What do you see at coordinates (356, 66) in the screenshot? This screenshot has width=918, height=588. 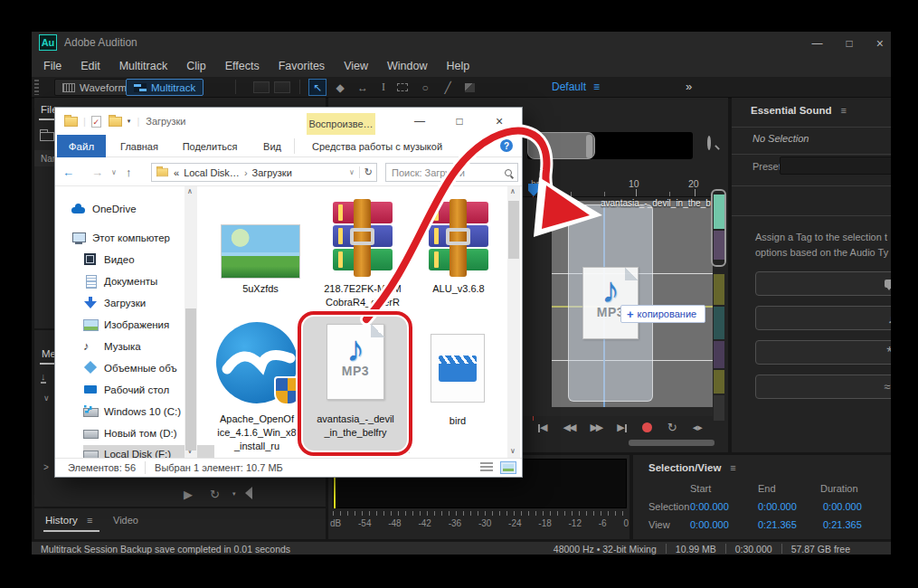 I see `menu-item-view: View` at bounding box center [356, 66].